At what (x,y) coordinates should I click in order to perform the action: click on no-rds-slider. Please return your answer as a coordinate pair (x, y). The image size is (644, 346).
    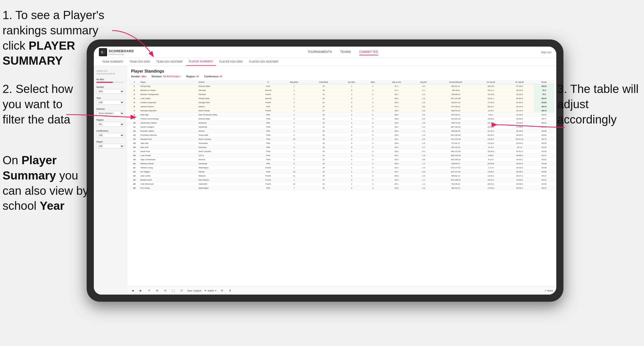
    Looking at the image, I should click on (110, 82).